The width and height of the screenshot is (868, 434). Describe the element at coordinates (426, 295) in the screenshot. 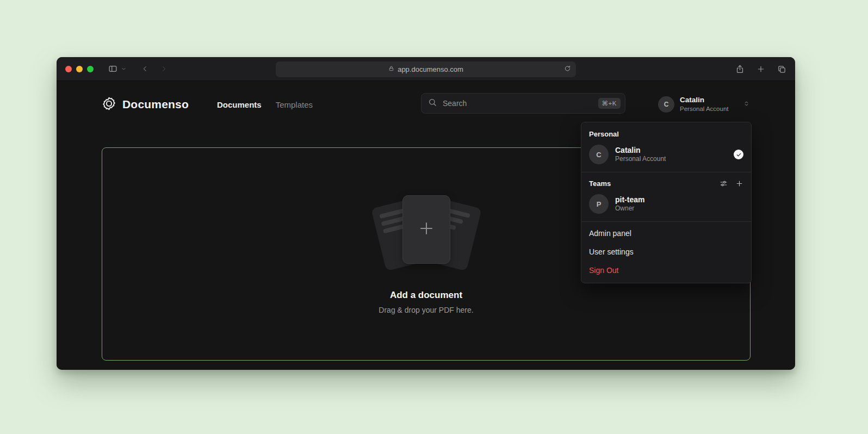

I see `dropzone-title: Add a document` at that location.